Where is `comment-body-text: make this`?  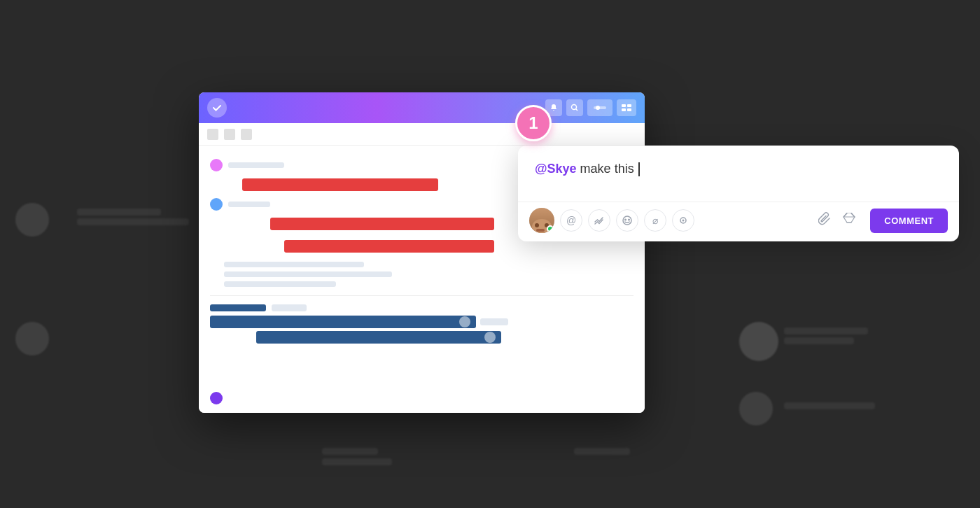
comment-body-text: make this is located at coordinates (609, 169).